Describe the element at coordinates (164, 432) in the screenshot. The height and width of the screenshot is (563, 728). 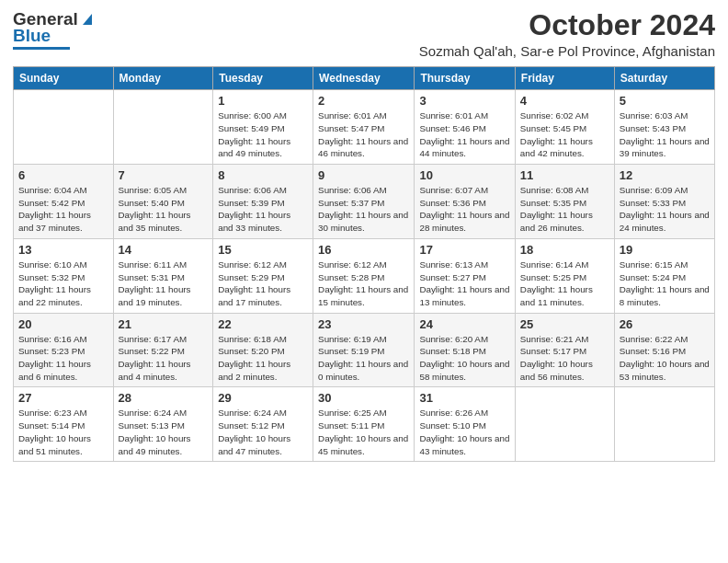
I see `day-info: Sunrise: 6:24 AMSunset: 5:13 PMDaylight:…` at that location.